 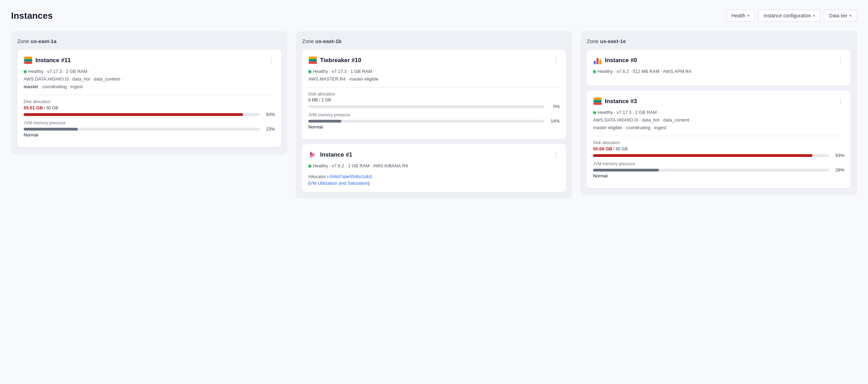 I want to click on disk-used-11: 55.51 GB, so click(x=33, y=108).